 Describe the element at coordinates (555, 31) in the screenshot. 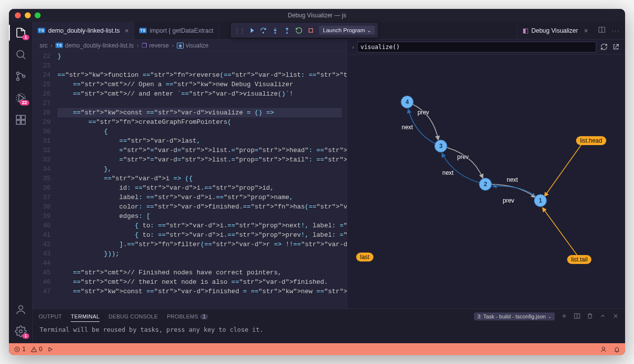

I see `tab-label: Debug Visualizer` at that location.